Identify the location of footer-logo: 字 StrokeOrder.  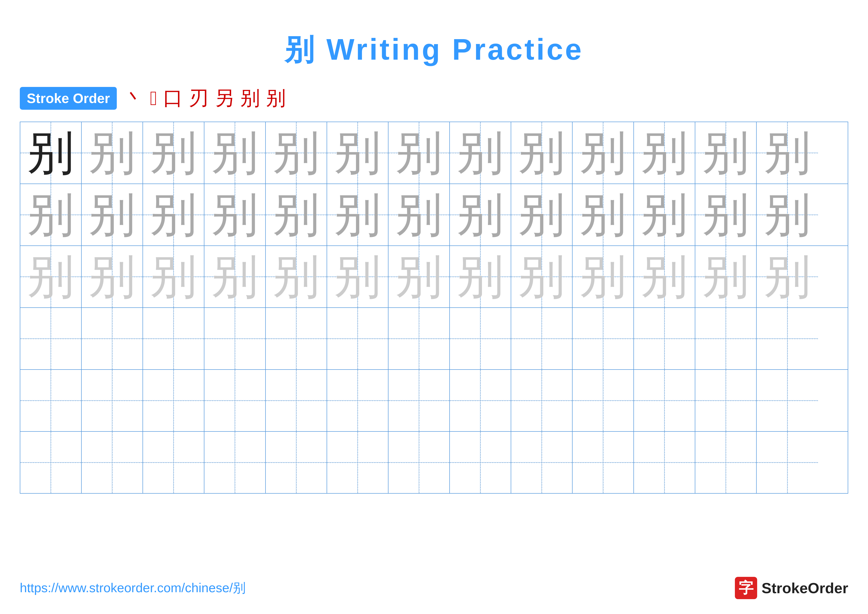
(792, 588).